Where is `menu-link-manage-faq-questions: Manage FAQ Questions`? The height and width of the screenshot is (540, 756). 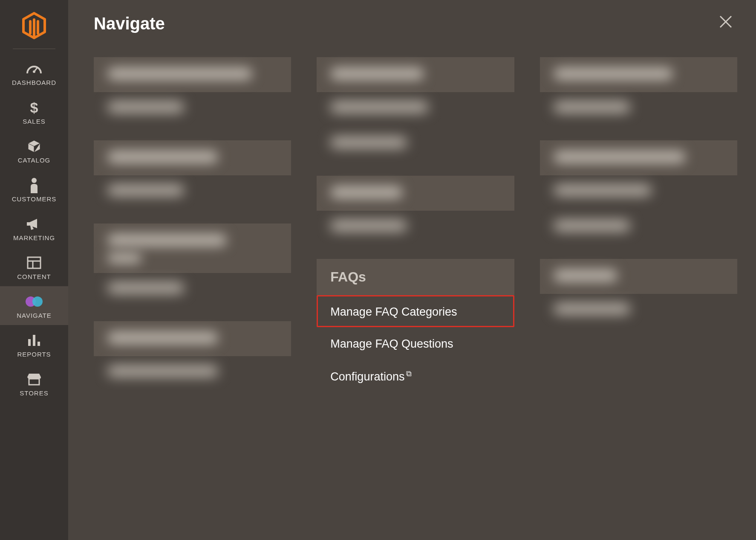
menu-link-manage-faq-questions: Manage FAQ Questions is located at coordinates (415, 343).